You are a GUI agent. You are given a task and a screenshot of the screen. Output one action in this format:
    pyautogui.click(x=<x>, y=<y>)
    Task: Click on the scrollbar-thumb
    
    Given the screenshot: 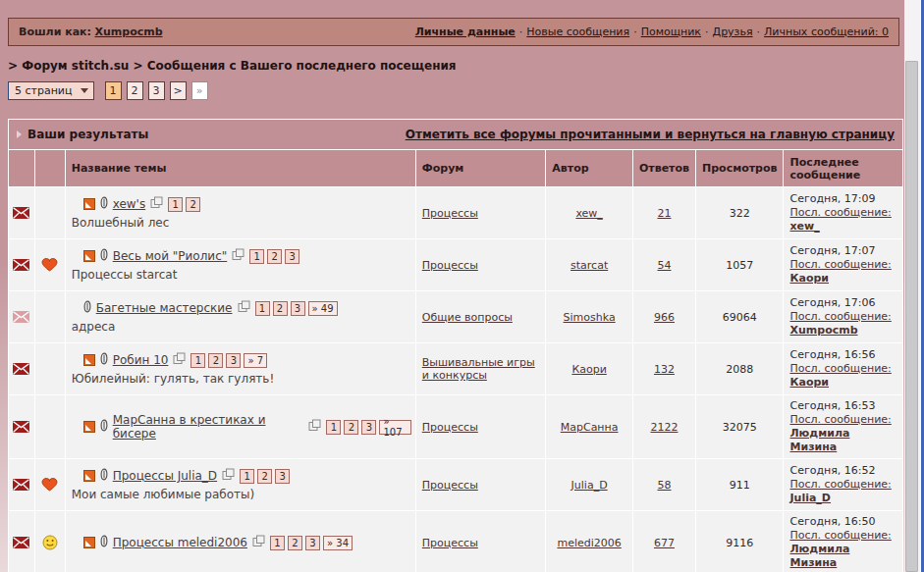 What is the action you would take?
    pyautogui.click(x=911, y=316)
    